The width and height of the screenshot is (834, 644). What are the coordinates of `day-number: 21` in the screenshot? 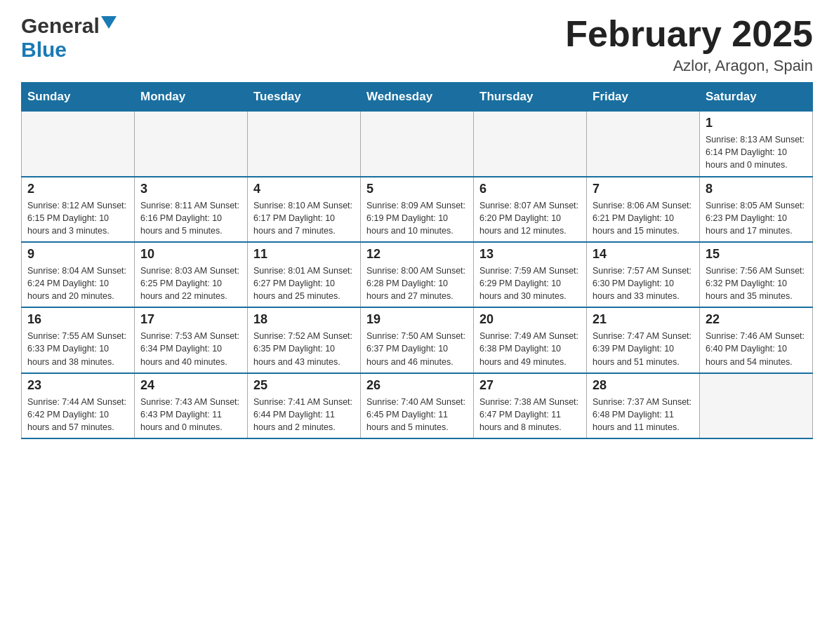 It's located at (643, 320).